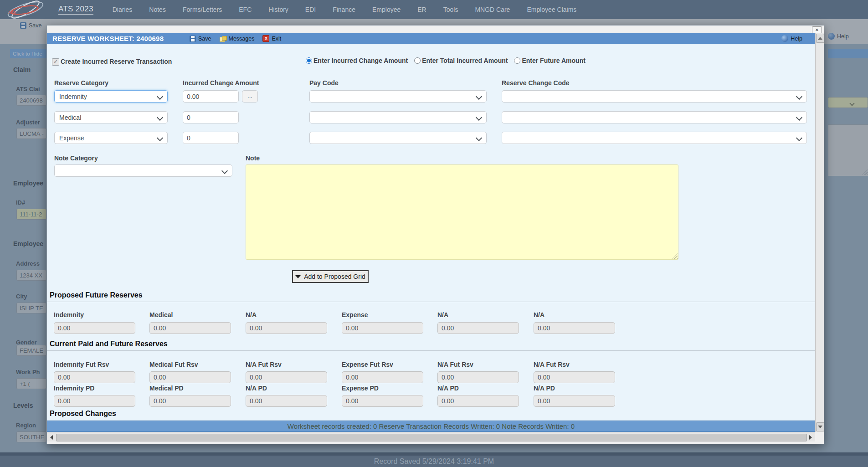  Describe the element at coordinates (451, 10) in the screenshot. I see `nav-item-tools: Tools` at that location.